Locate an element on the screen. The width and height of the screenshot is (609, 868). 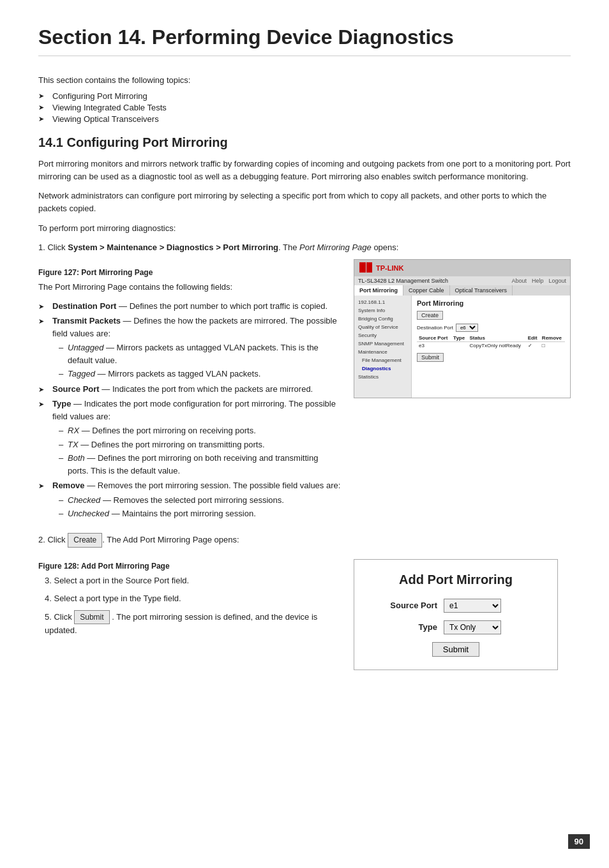
dest-port-select: e6 is located at coordinates (467, 328).